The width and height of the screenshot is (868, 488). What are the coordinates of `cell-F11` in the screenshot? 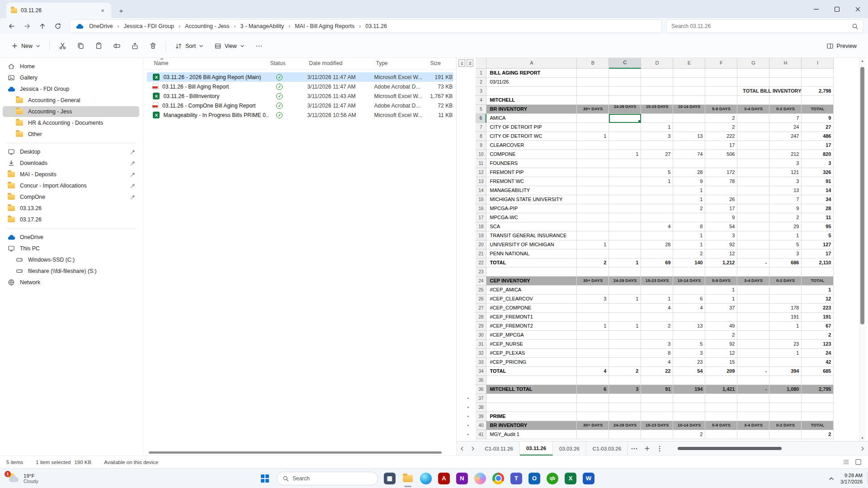 It's located at (722, 164).